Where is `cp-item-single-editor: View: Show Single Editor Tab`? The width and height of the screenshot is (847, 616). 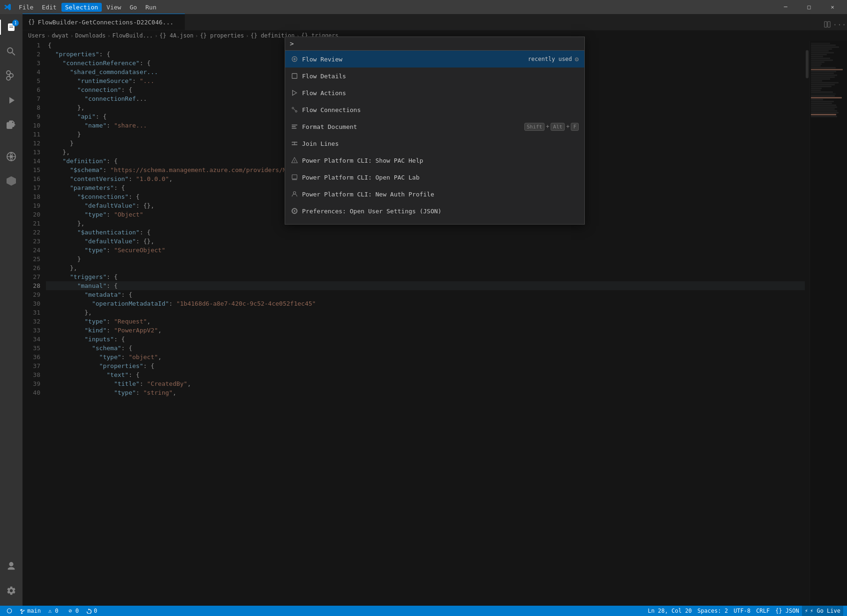 cp-item-single-editor: View: Show Single Editor Tab is located at coordinates (435, 222).